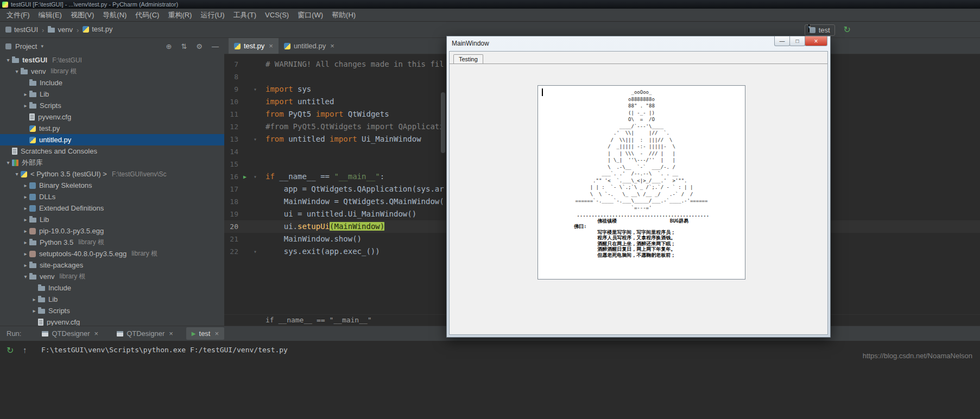  What do you see at coordinates (242, 164) in the screenshot?
I see `gutter: 15` at bounding box center [242, 164].